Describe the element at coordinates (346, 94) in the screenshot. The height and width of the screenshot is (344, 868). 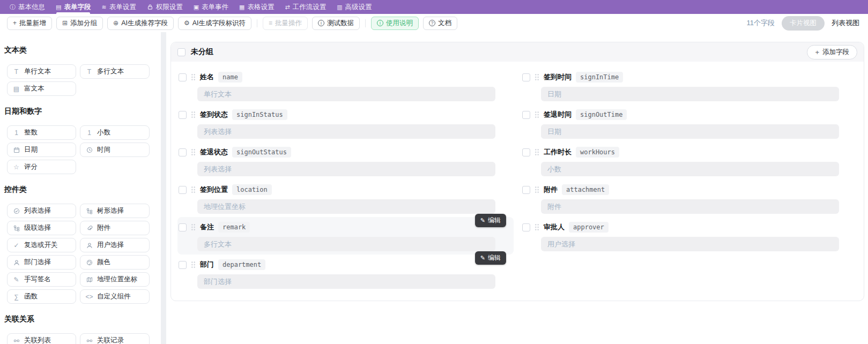
I see `field-preview-input: 单行文本` at that location.